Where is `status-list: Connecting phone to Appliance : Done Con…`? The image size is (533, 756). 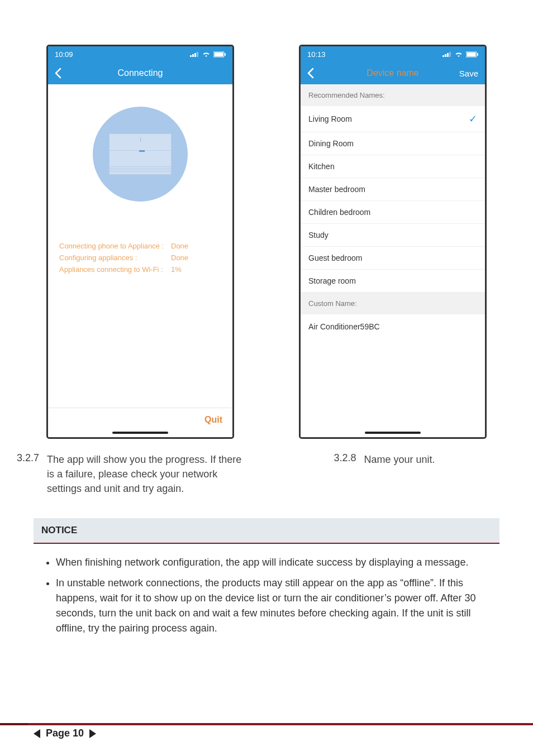 status-list: Connecting phone to Appliance : Done Con… is located at coordinates (140, 258).